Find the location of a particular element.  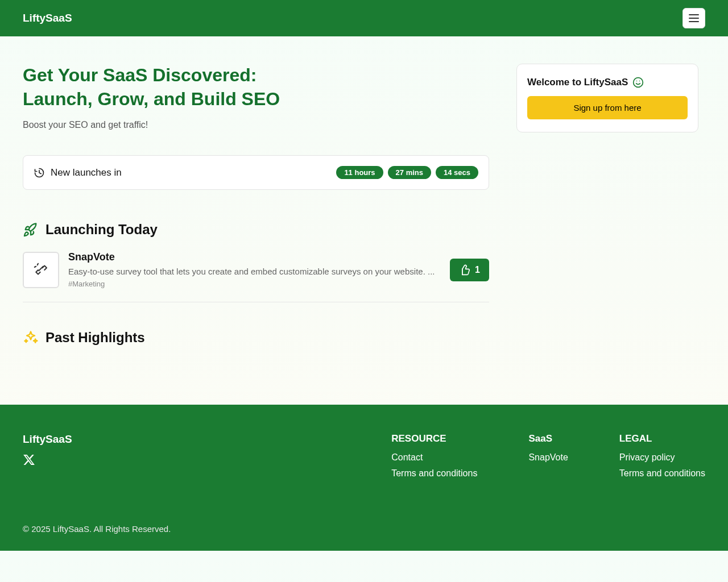

upvote-count: 1 is located at coordinates (478, 270).